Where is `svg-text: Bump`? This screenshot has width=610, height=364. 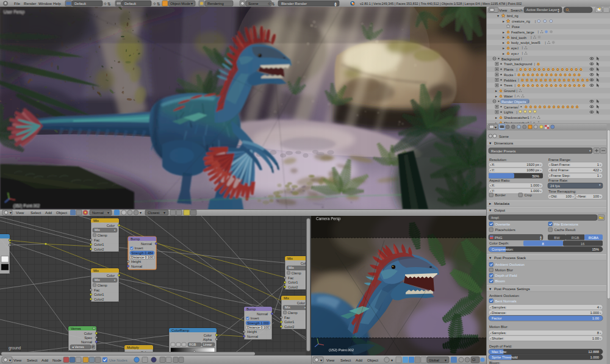 svg-text: Bump is located at coordinates (251, 309).